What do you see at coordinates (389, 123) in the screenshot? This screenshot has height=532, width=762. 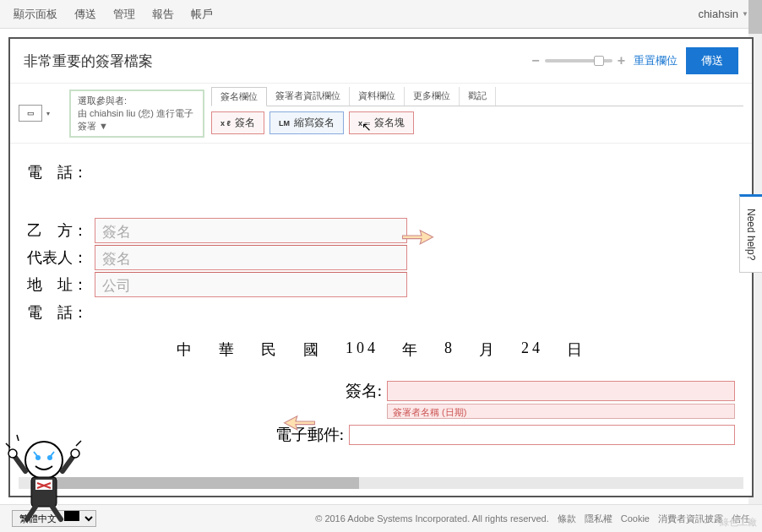 I see `tool-block-label: 簽名塊` at bounding box center [389, 123].